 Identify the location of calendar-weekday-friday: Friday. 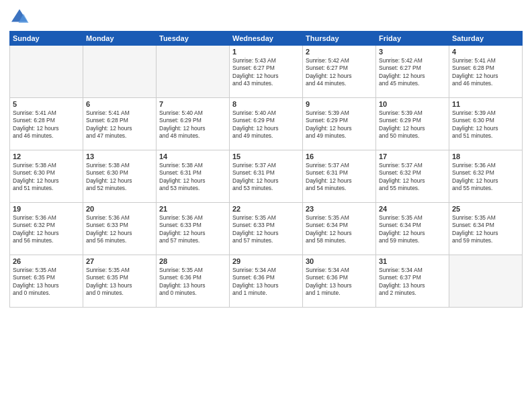
(412, 39).